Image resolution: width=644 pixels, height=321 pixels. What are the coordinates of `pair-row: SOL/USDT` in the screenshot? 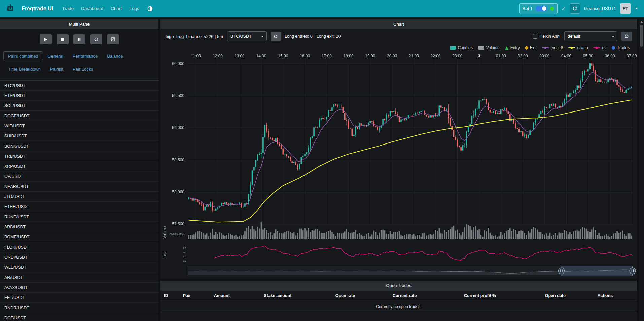 It's located at (79, 106).